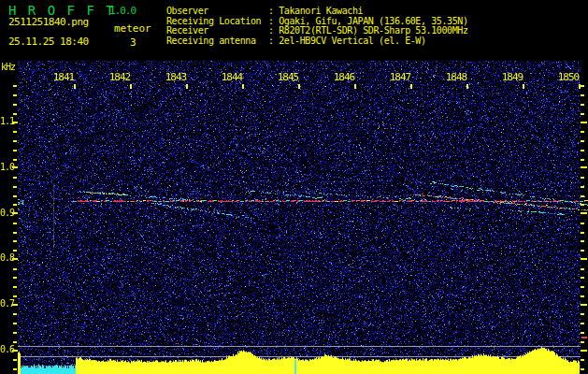 This screenshot has height=374, width=588. What do you see at coordinates (568, 77) in the screenshot?
I see `time-tick-label-1850: 1850` at bounding box center [568, 77].